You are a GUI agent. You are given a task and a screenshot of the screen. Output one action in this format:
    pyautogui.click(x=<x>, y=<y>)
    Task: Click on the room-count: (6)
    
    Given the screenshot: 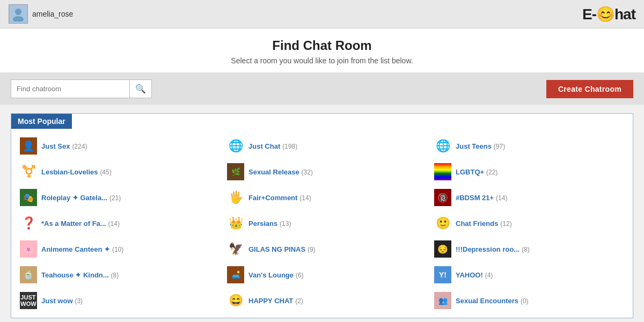 What is the action you would take?
    pyautogui.click(x=299, y=275)
    